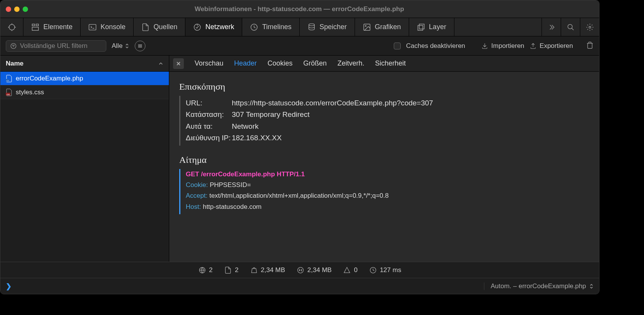 The width and height of the screenshot is (644, 315). What do you see at coordinates (438, 27) in the screenshot?
I see `tab-label: Layer` at bounding box center [438, 27].